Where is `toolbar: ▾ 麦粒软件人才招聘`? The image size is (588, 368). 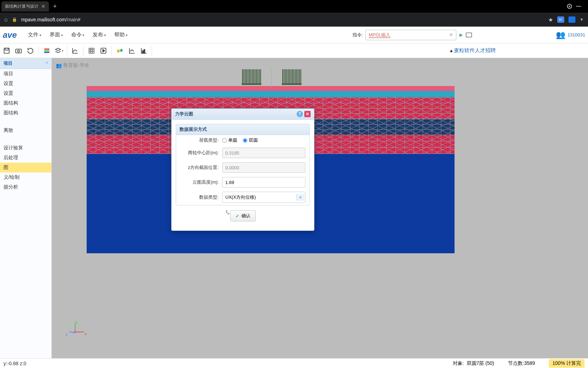 toolbar: ▾ 麦粒软件人才招聘 is located at coordinates (294, 51).